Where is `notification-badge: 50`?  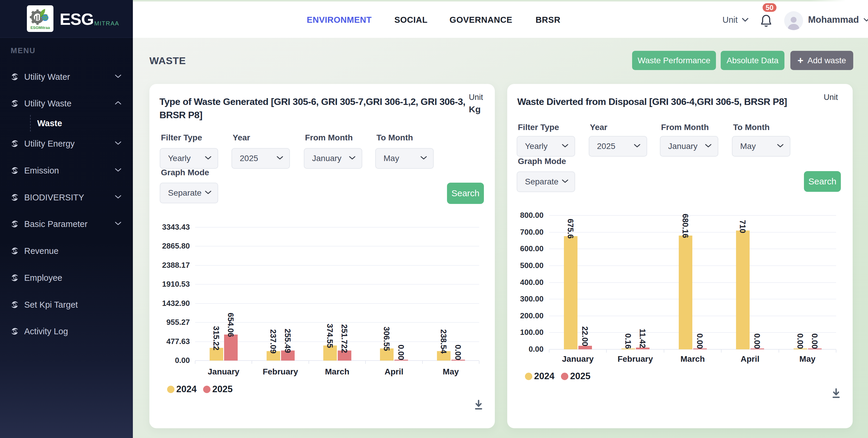 notification-badge: 50 is located at coordinates (770, 7).